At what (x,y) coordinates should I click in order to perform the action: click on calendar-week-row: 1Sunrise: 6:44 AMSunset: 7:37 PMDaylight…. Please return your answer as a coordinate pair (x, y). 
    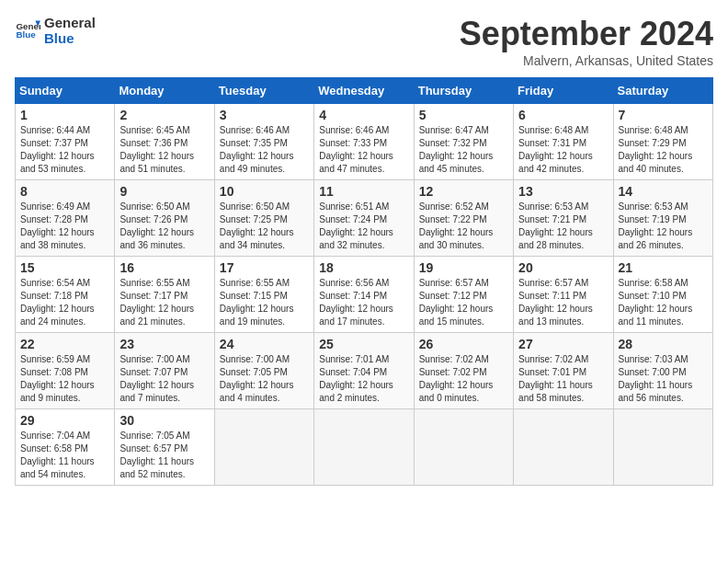
    Looking at the image, I should click on (364, 142).